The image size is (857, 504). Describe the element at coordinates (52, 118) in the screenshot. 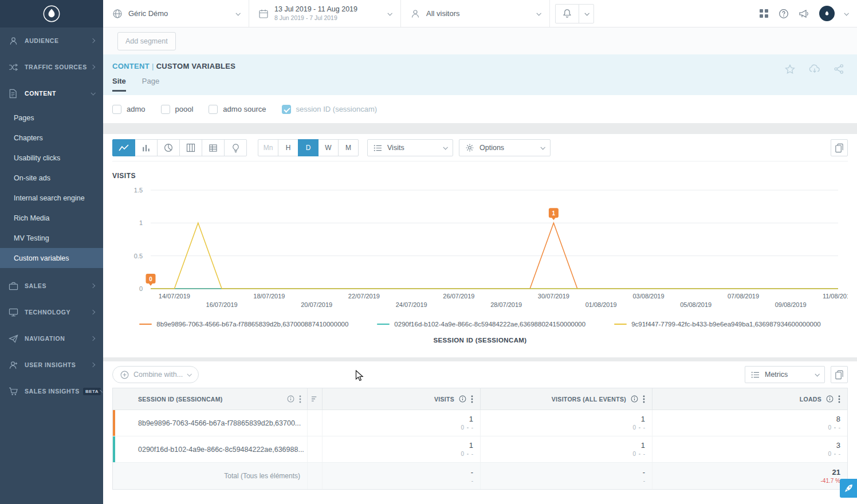

I see `sidebar-item-pages: Pages` at that location.